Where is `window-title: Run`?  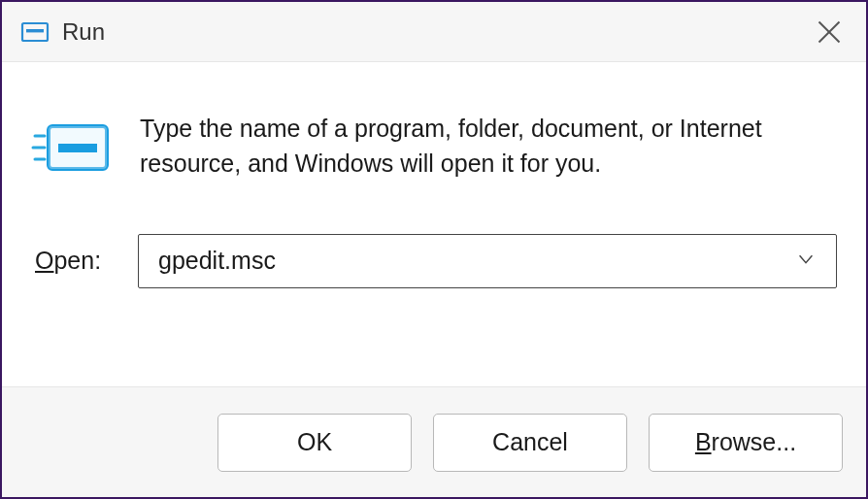
window-title: Run is located at coordinates (83, 32).